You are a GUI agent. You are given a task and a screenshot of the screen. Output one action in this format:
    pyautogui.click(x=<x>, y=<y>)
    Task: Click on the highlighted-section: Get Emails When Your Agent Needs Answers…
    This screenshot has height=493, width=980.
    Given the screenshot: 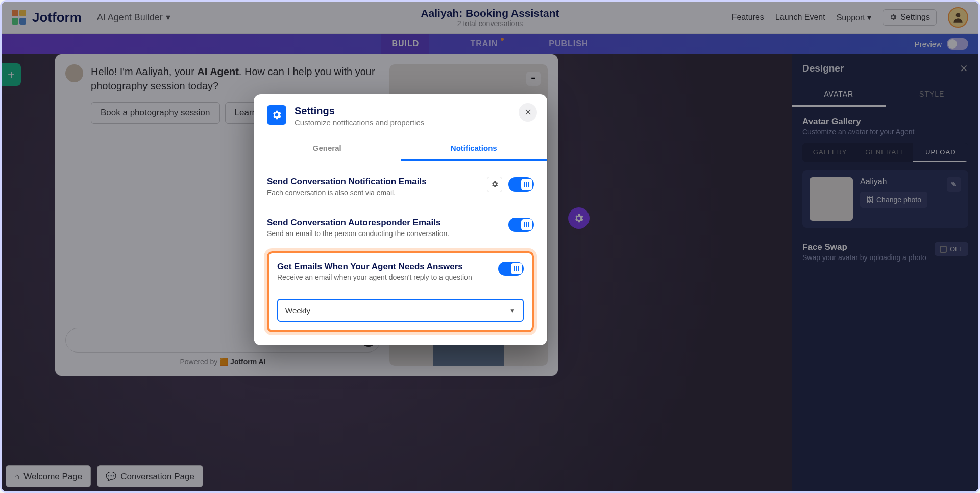 What is the action you would take?
    pyautogui.click(x=400, y=292)
    